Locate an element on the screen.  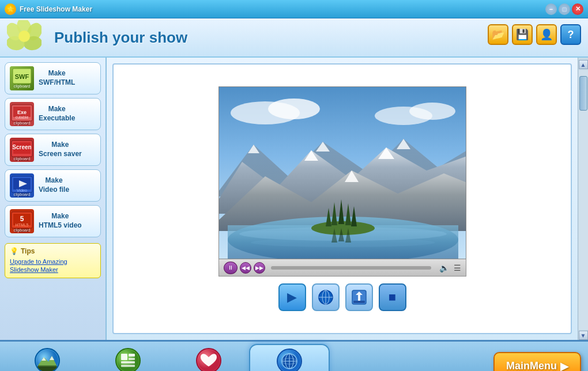
user-button: 👤 is located at coordinates (546, 35).